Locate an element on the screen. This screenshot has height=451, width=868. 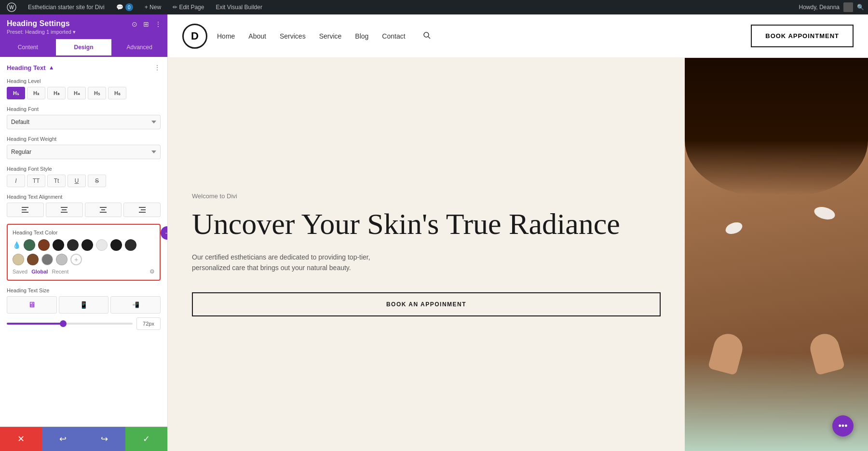
nav-about: About is located at coordinates (258, 36).